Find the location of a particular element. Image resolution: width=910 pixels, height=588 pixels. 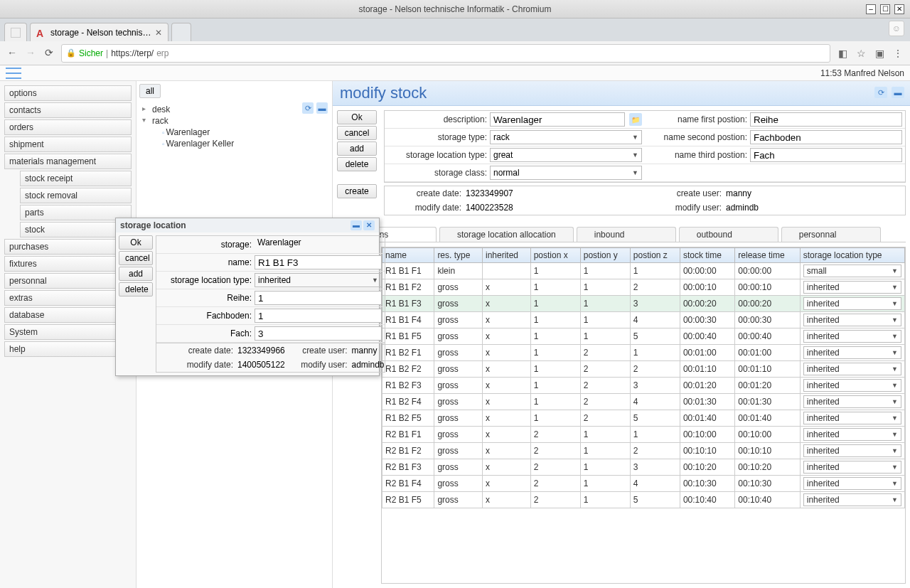

table-row: R1 B1 F4grossx11400:00:3000:00:30inherit… is located at coordinates (644, 320).